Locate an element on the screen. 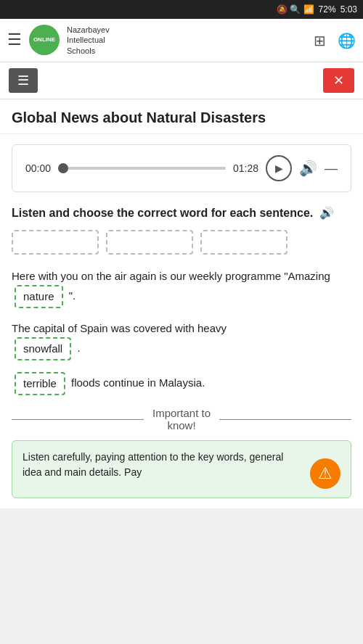 The image size is (363, 644). hamburger-icon: ☰ is located at coordinates (15, 40).